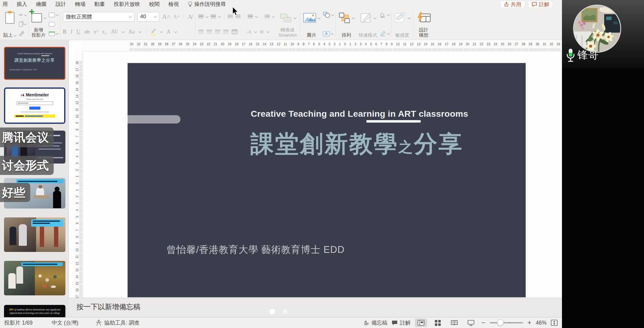  Describe the element at coordinates (226, 32) in the screenshot. I see `justify-icon` at that location.